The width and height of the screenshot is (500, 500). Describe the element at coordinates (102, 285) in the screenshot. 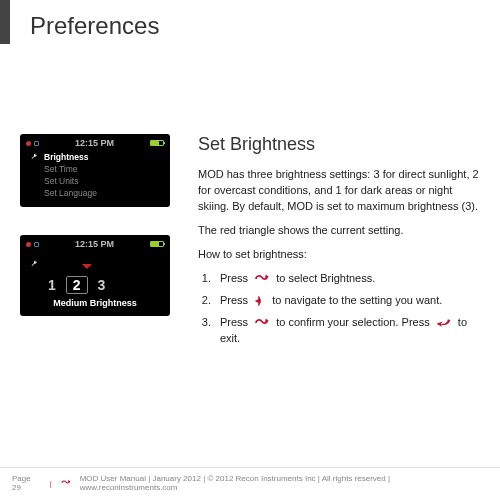

I see `brightness-numbers: 1 2 3` at that location.